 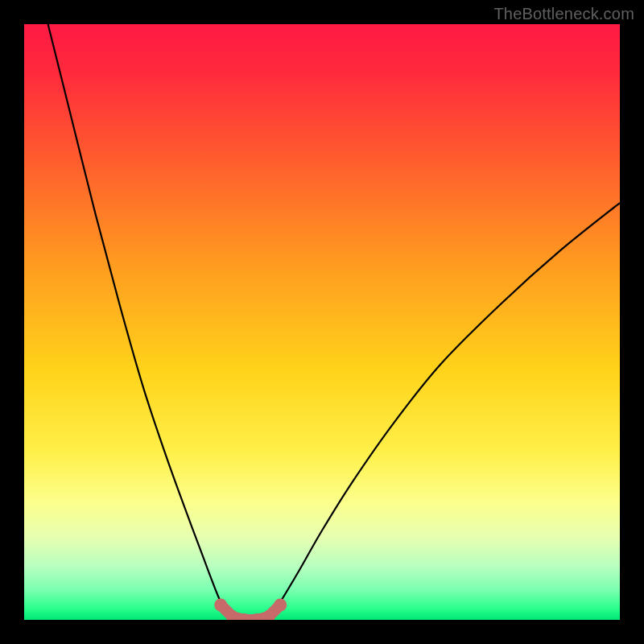 I want to click on watermark-text: TheBottleneck.com, so click(x=564, y=14).